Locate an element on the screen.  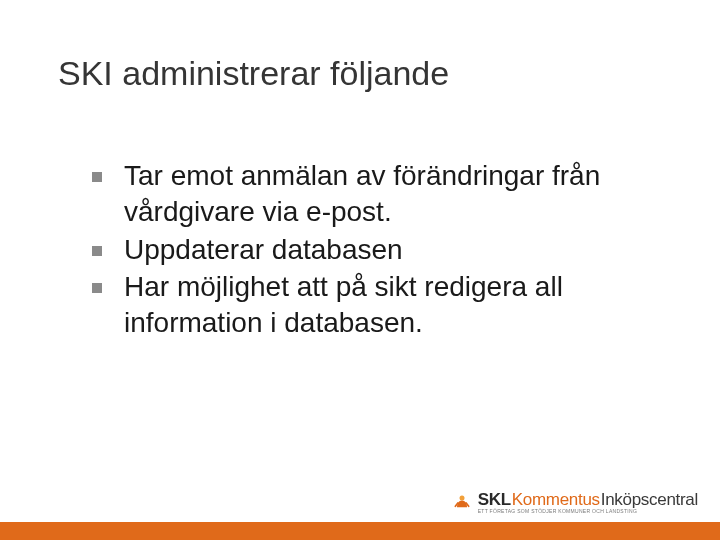
logo-text-block: SKL Kommentus Inköpscentral ETT FÖRETAG … is located at coordinates (588, 502).